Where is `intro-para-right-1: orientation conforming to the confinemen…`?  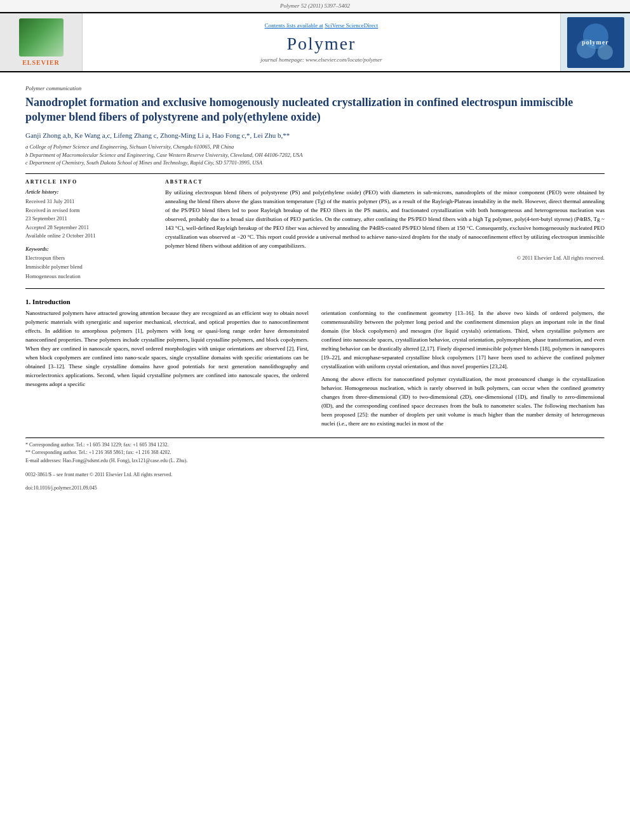
intro-para-right-1: orientation conforming to the confinemen… is located at coordinates (463, 340).